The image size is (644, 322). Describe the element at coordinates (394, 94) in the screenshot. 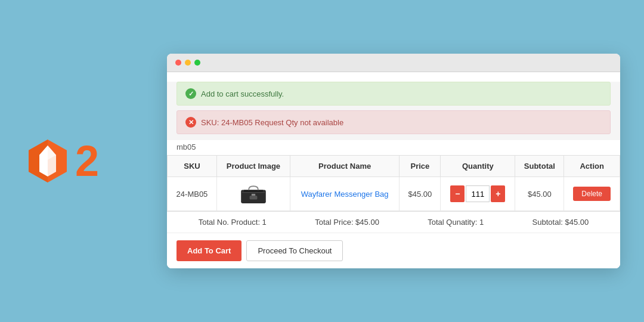

I see `alert-success: Add to cart successfully.` at that location.